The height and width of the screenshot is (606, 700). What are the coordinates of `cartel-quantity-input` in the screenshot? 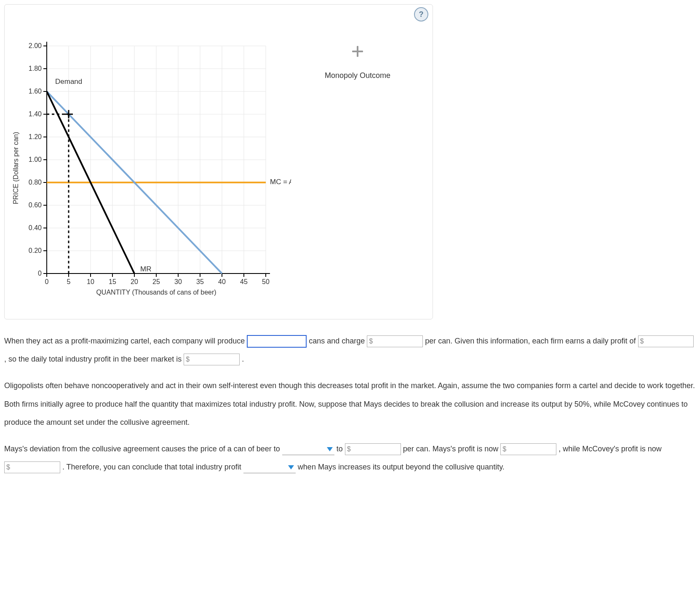 It's located at (277, 341).